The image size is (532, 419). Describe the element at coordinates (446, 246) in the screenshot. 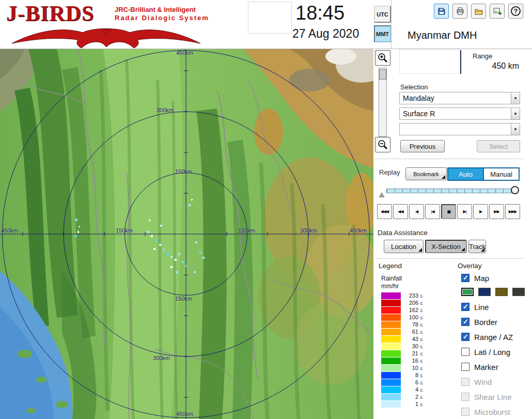

I see `data-assistance-button: X-Section` at that location.